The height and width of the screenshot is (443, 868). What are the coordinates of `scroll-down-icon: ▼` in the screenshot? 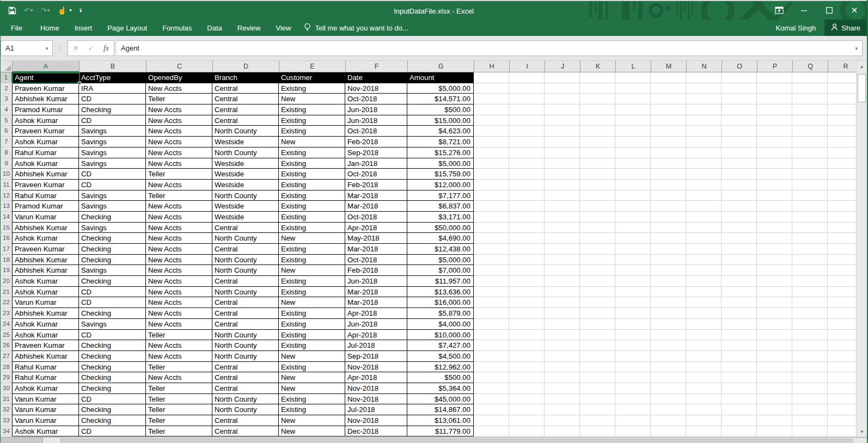 It's located at (862, 432).